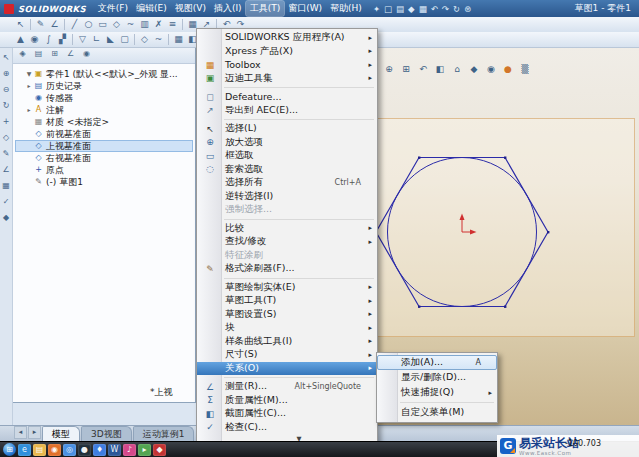 The height and width of the screenshot is (457, 639). What do you see at coordinates (440, 69) in the screenshot?
I see `section-view-icon: ◧` at bounding box center [440, 69].